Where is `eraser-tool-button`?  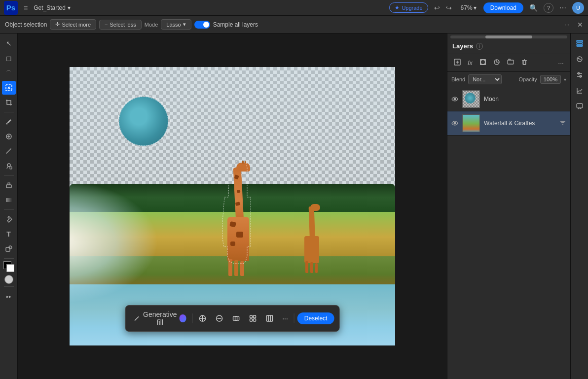
eraser-tool-button is located at coordinates (9, 185).